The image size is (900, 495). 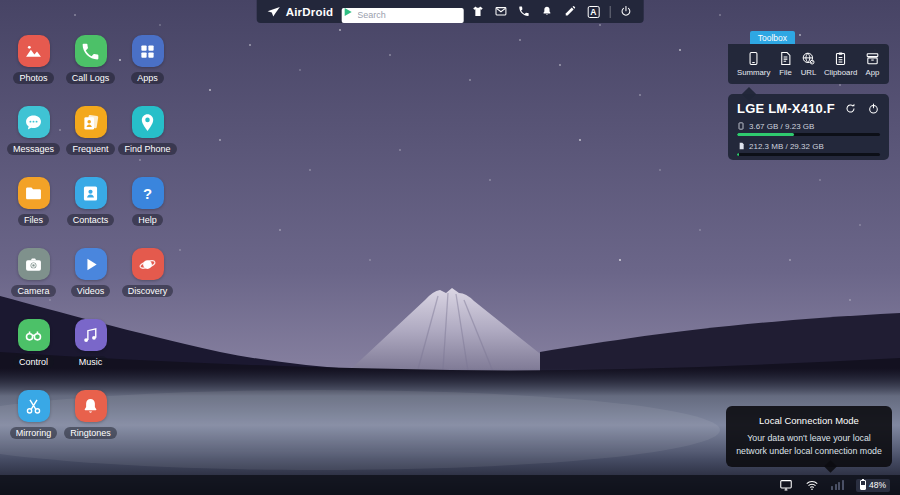 I want to click on paper-plane-icon, so click(x=274, y=12).